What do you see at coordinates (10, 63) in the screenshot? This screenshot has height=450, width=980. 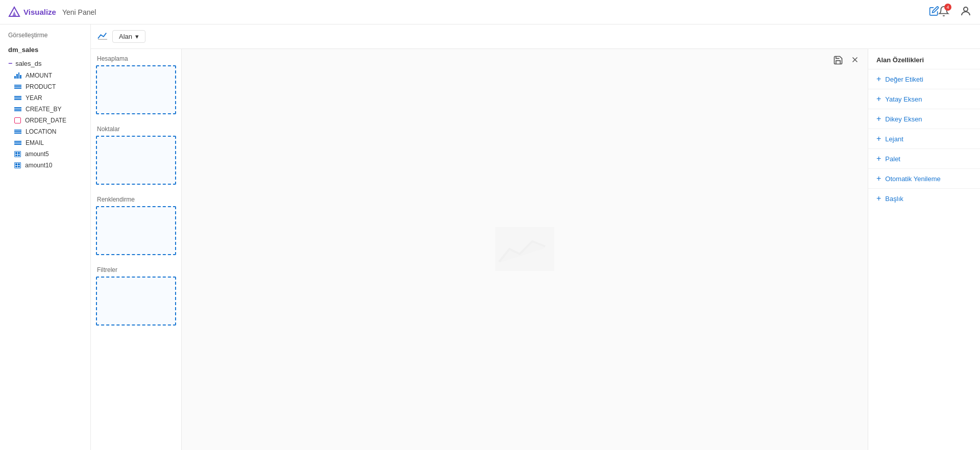 I see `collapse-icon: −` at bounding box center [10, 63].